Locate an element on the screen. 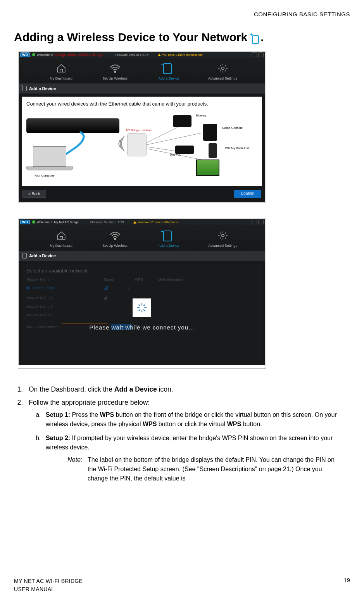 This screenshot has height=600, width=364. topbar-1: WD Welcome to <bridge name> Wireless Bri… is located at coordinates (142, 55).